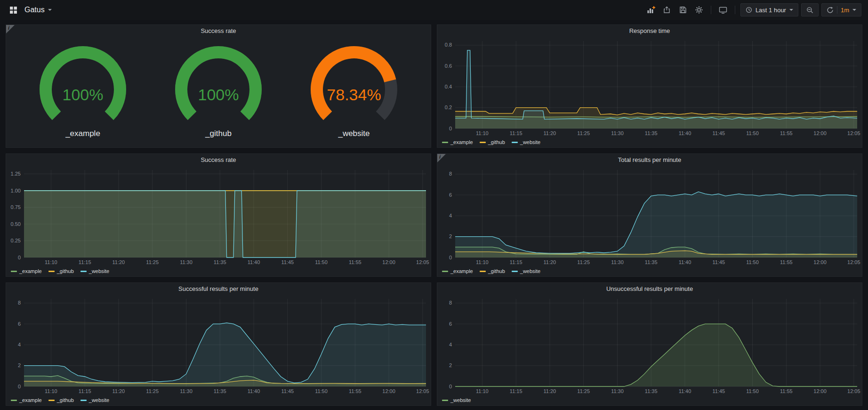 The width and height of the screenshot is (868, 410). What do you see at coordinates (16, 241) in the screenshot?
I see `svg-text: 0.25` at bounding box center [16, 241].